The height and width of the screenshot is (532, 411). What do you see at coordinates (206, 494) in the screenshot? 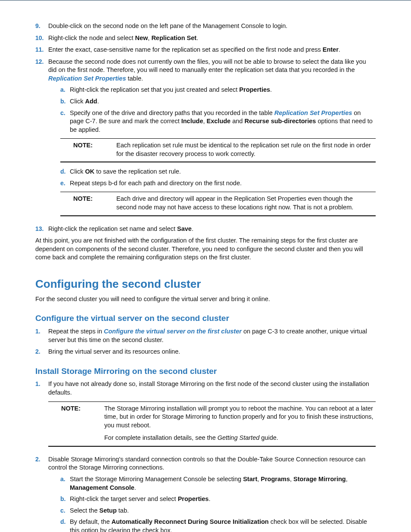
I see `step-2: 2. Disable Storage Mirroring's standard …` at bounding box center [206, 494].